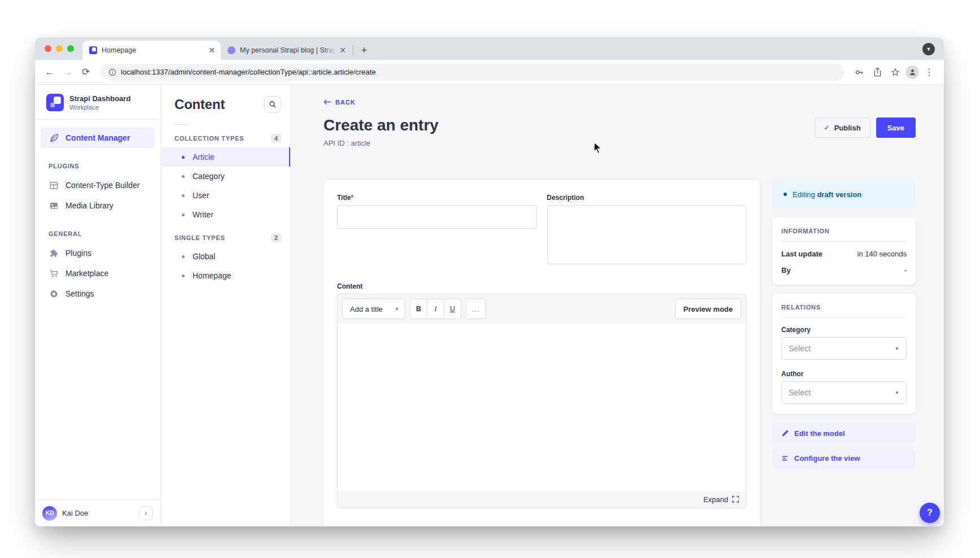 The image size is (980, 558). What do you see at coordinates (896, 128) in the screenshot?
I see `save-button: Save` at bounding box center [896, 128].